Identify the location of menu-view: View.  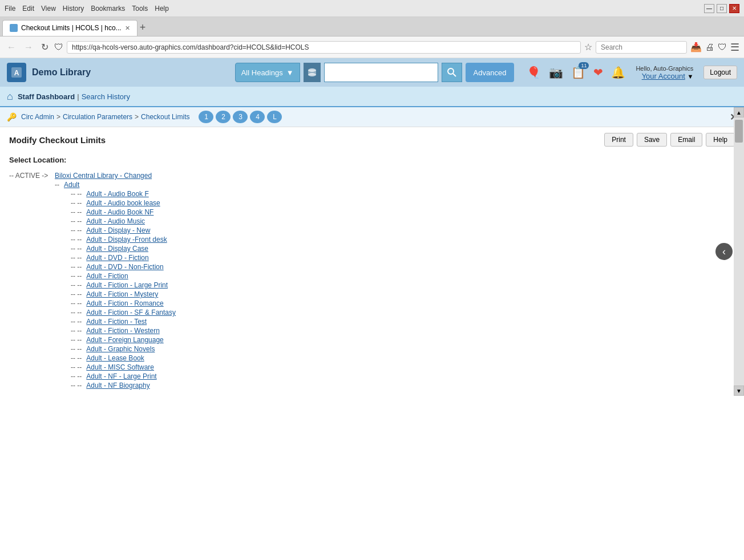
(48, 9).